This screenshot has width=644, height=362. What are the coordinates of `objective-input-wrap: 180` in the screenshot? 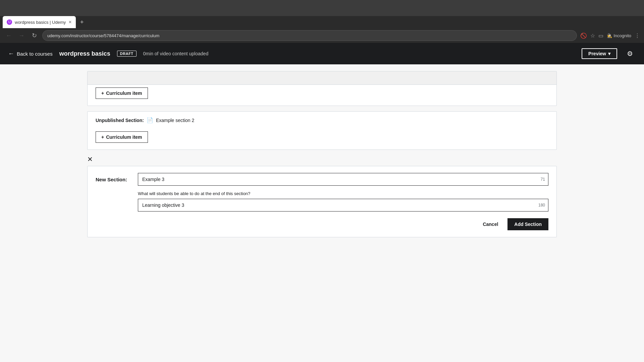 It's located at (343, 205).